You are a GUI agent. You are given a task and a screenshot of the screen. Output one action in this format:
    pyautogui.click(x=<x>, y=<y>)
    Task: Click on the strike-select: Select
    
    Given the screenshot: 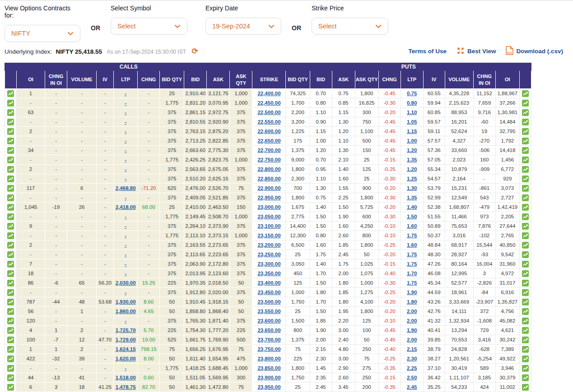 What is the action you would take?
    pyautogui.click(x=350, y=26)
    